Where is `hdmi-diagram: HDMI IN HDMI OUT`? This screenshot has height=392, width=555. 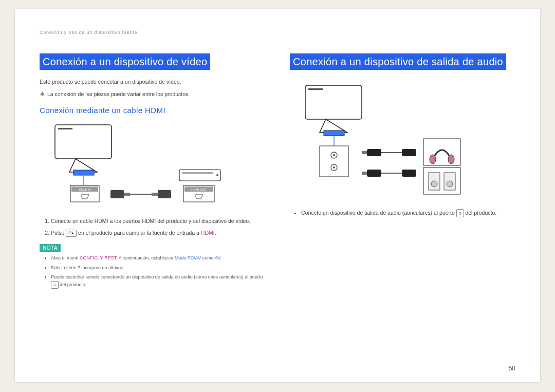 hdmi-diagram: HDMI IN HDMI OUT is located at coordinates (152, 165).